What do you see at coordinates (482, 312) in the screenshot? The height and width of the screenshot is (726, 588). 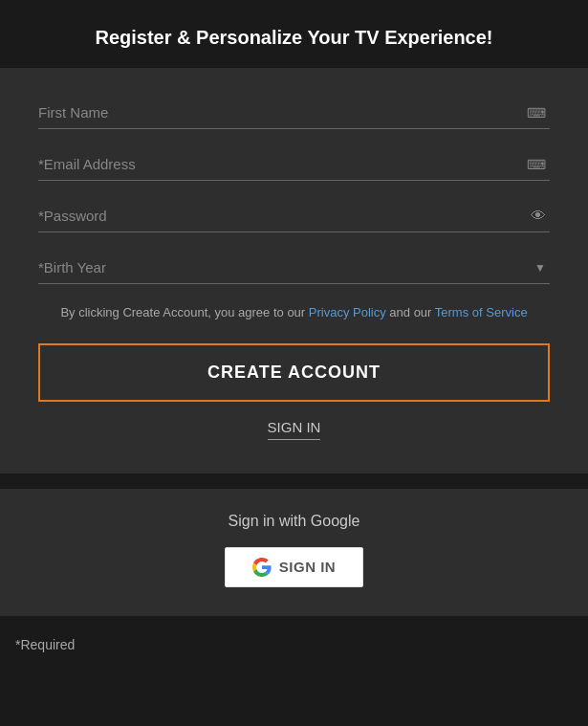 I see `terms-of-service-link: Terms of Service` at bounding box center [482, 312].